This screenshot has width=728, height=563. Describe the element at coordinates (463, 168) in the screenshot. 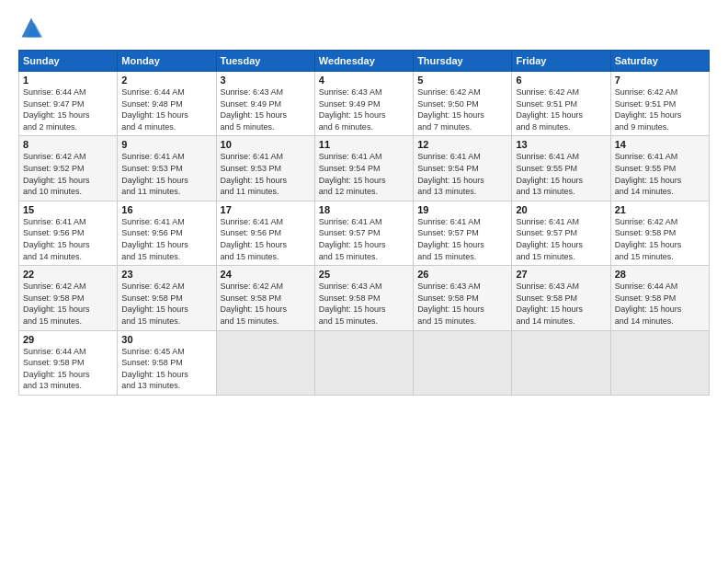

I see `day-cell: 12Sunrise: 6:41 AM Sunset: 9:54 PM Dayli…` at that location.